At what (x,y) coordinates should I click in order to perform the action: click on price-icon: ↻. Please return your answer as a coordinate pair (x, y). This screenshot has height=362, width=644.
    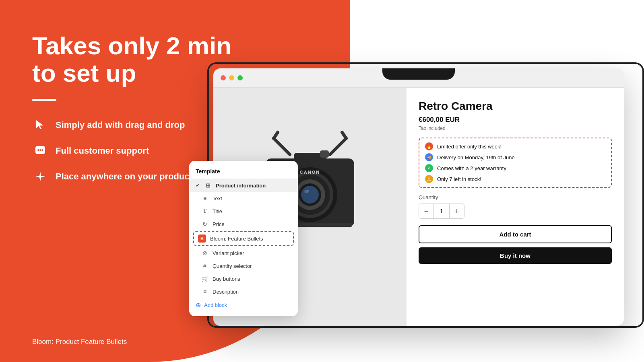
    Looking at the image, I should click on (205, 224).